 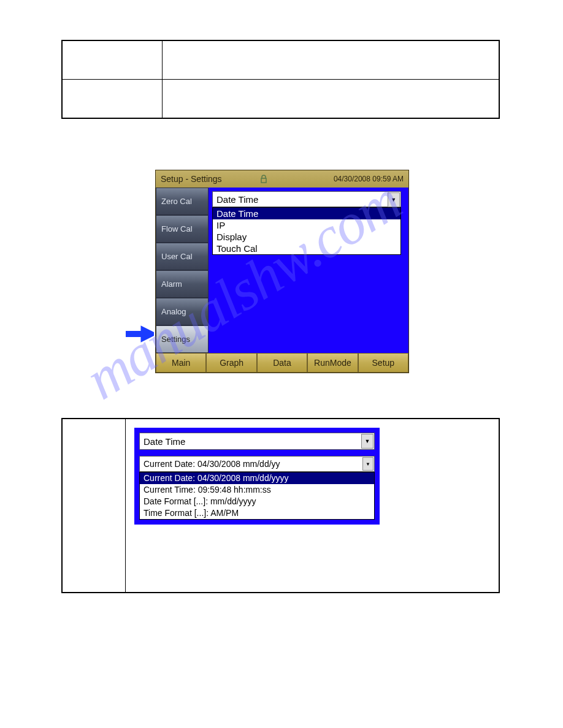 What do you see at coordinates (307, 226) in the screenshot?
I see `dropdown-option-ip: IP` at bounding box center [307, 226].